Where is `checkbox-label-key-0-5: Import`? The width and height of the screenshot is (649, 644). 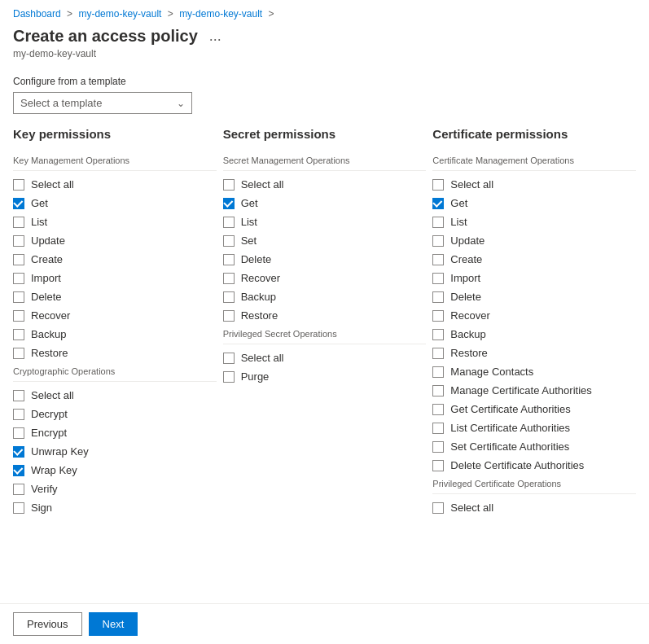
checkbox-label-key-0-5: Import is located at coordinates (46, 278).